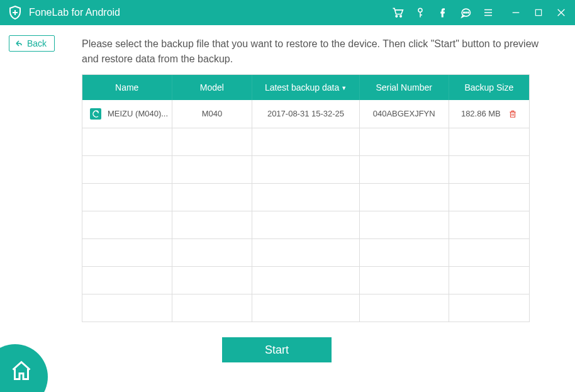 Image resolution: width=575 pixels, height=392 pixels. Describe the element at coordinates (539, 13) in the screenshot. I see `maximize-icon` at that location.